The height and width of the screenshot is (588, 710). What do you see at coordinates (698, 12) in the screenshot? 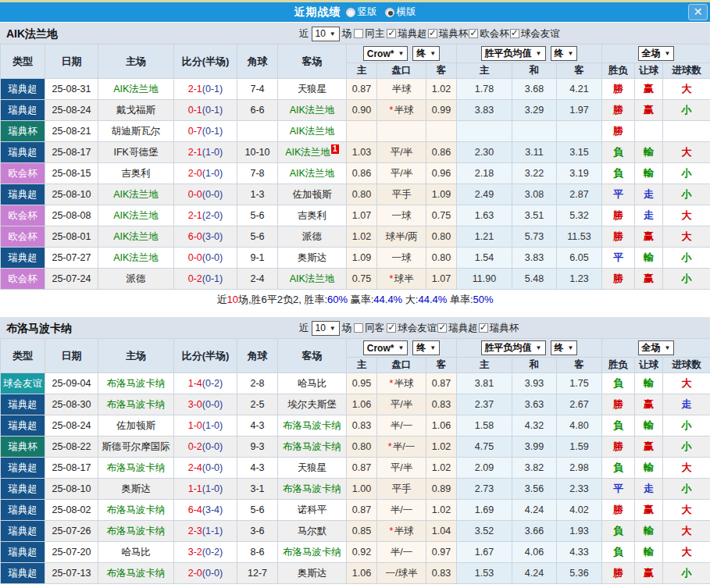
I see `close-icon: ✕` at bounding box center [698, 12].